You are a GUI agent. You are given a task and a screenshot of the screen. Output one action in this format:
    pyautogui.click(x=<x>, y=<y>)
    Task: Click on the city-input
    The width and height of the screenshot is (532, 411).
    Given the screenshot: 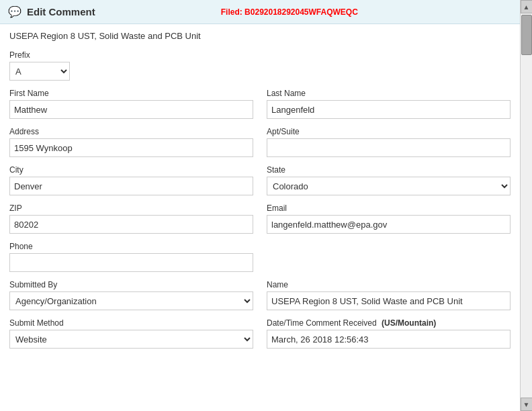 What is the action you would take?
    pyautogui.click(x=132, y=186)
    